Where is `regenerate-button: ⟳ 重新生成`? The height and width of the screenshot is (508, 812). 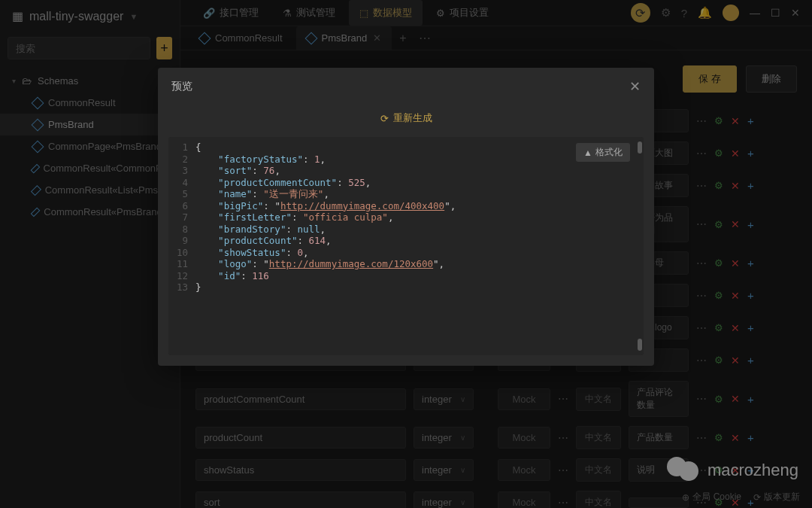 regenerate-button: ⟳ 重新生成 is located at coordinates (406, 118).